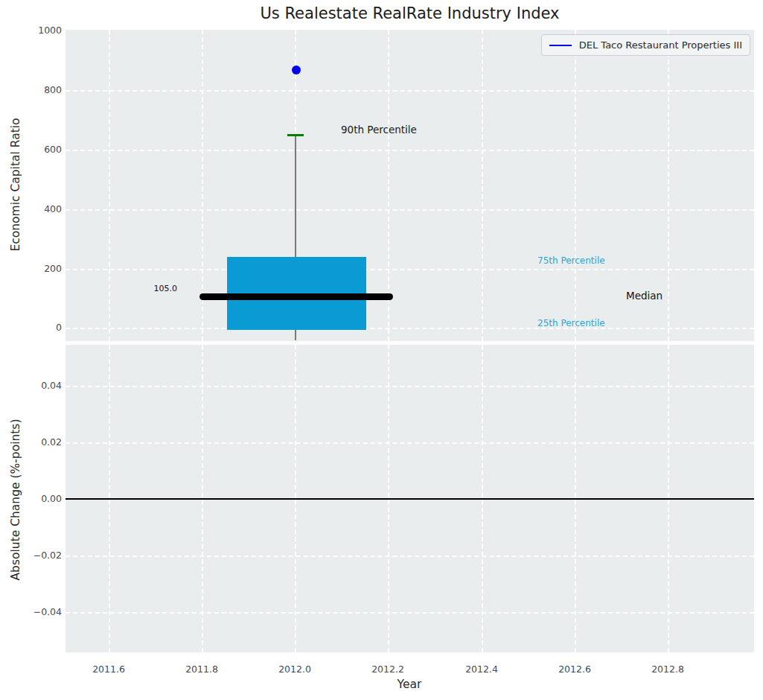 This screenshot has width=763, height=700. Describe the element at coordinates (34, 386) in the screenshot. I see `ytick-label: 0.04` at that location.